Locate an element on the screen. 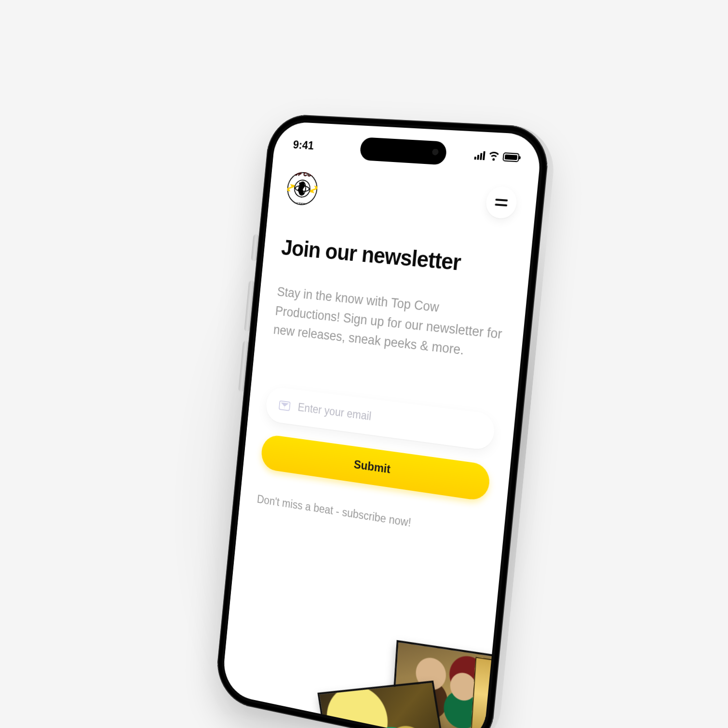 Image resolution: width=728 pixels, height=728 pixels. email-input is located at coordinates (389, 419).